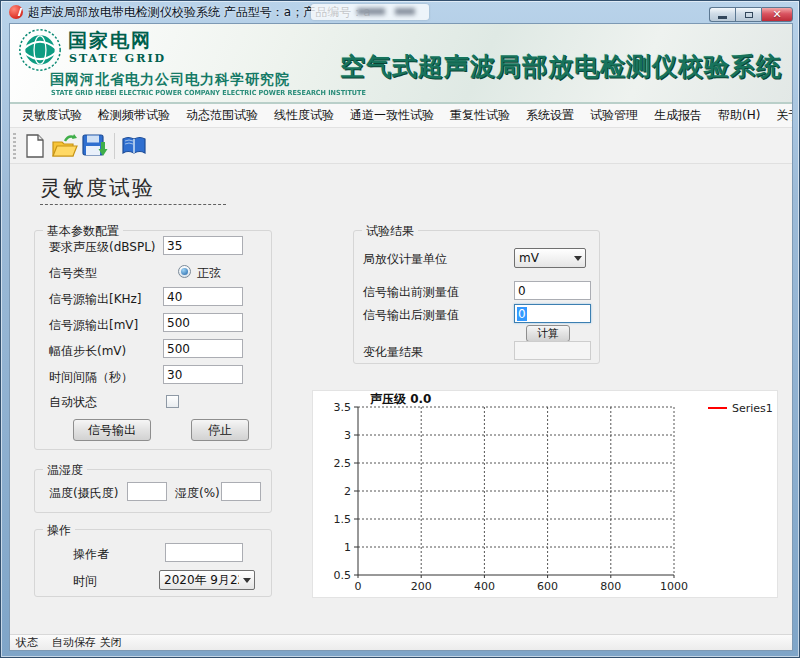 Image resolution: width=800 pixels, height=658 pixels. Describe the element at coordinates (96, 300) in the screenshot. I see `source-freq-label: 信号源输出[KHz]` at that location.